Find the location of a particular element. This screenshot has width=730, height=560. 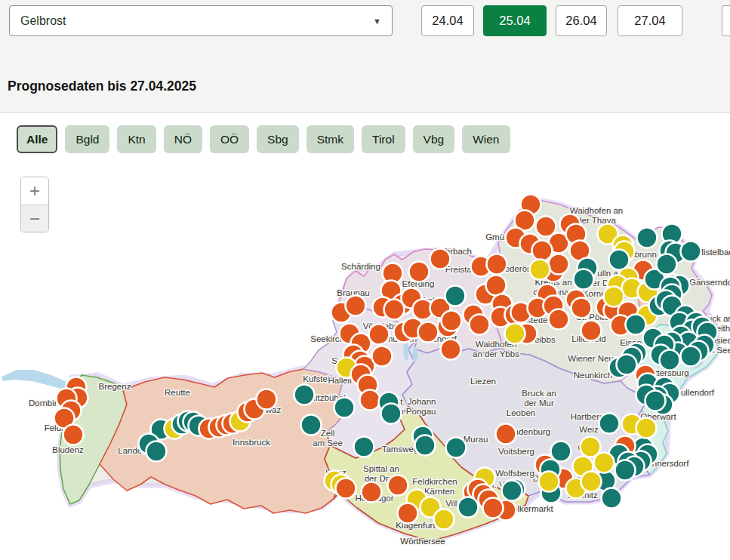

map-city-label: Weiz is located at coordinates (589, 429).